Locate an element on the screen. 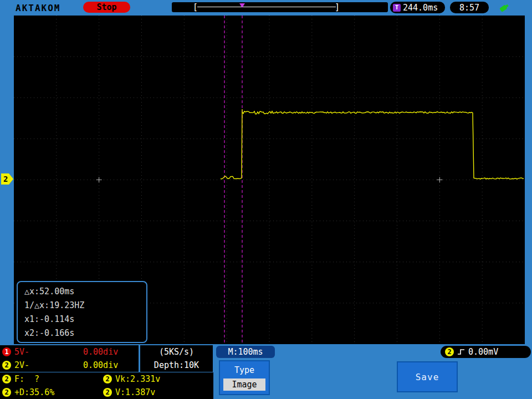  top-bar: AKTAKOM Stop [ ] T 244.0ms 8:57 is located at coordinates (266, 8).